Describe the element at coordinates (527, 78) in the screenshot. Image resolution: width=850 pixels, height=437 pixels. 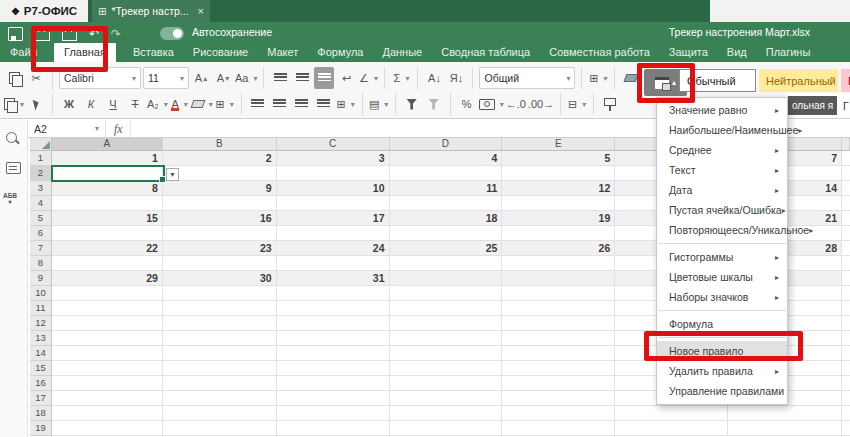
I see `number-format-select: Общий▾` at that location.